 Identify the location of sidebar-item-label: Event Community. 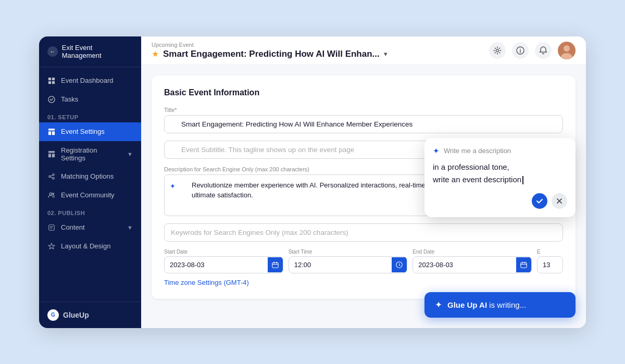
(88, 195).